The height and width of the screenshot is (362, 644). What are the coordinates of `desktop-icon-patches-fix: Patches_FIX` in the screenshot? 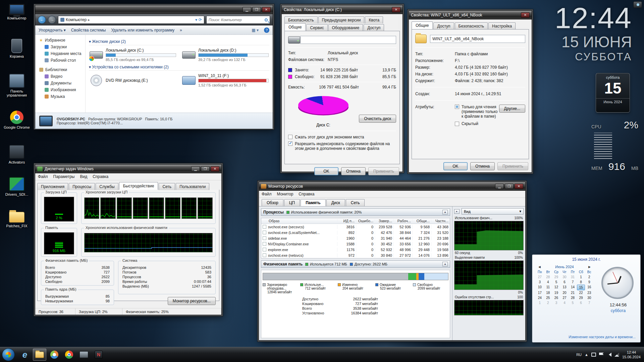 It's located at (17, 220).